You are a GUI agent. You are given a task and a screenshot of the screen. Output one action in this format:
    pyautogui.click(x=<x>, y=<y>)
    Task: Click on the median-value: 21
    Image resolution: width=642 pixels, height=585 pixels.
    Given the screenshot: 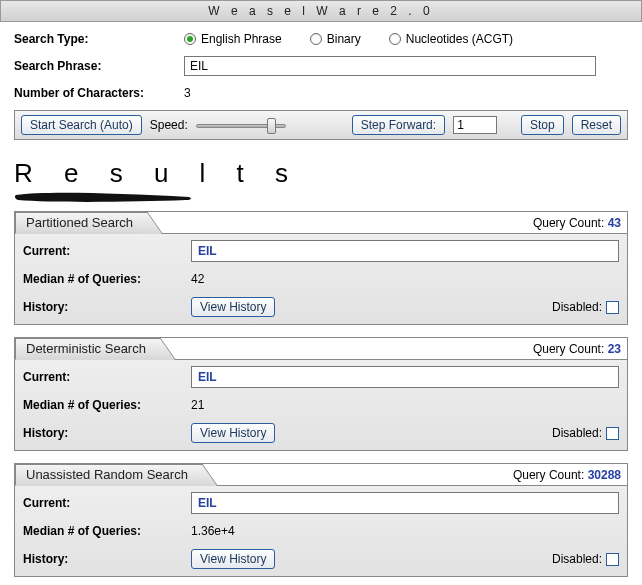 What is the action you would take?
    pyautogui.click(x=198, y=405)
    